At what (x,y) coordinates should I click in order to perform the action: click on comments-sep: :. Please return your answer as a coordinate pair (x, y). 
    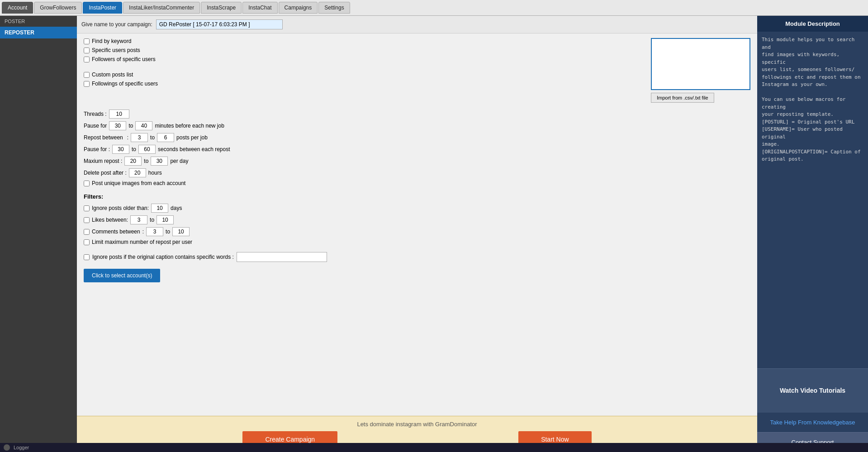
    Looking at the image, I should click on (143, 232).